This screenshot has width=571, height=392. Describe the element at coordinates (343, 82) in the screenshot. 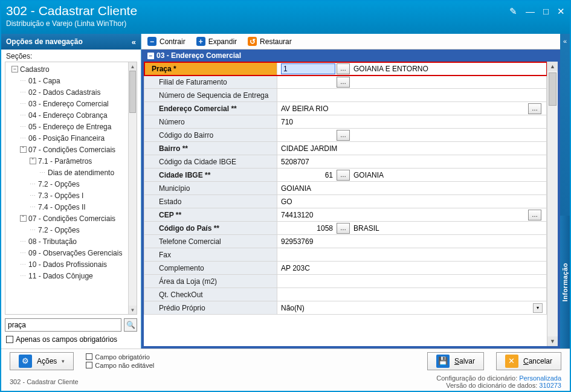

I see `filial-lookup-button: …` at that location.